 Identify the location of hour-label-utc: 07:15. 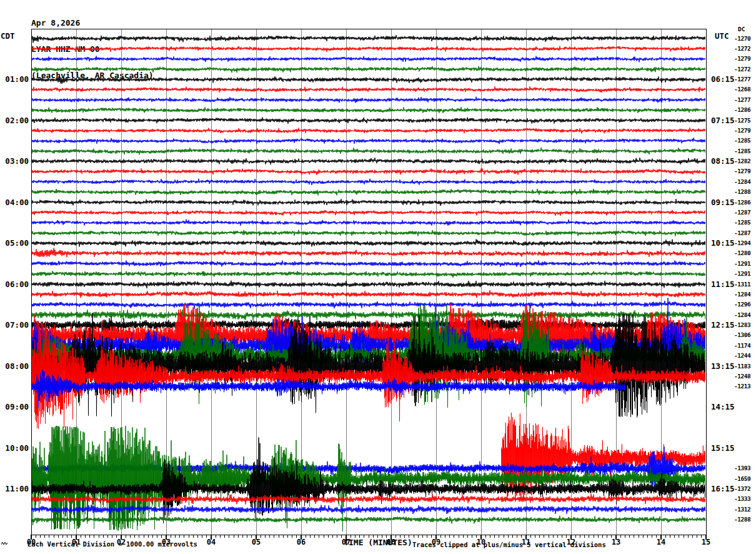
(723, 120).